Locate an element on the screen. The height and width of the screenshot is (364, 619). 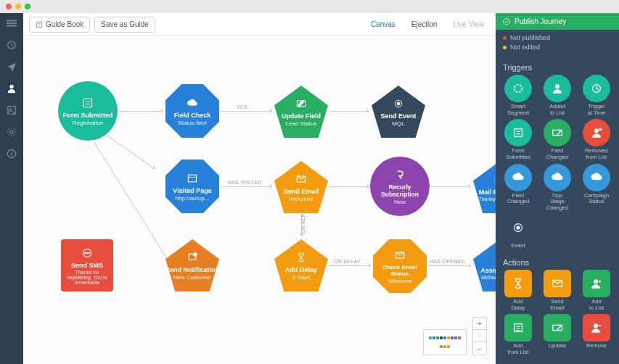
panel-item-label: Campaign Status is located at coordinates (597, 199).